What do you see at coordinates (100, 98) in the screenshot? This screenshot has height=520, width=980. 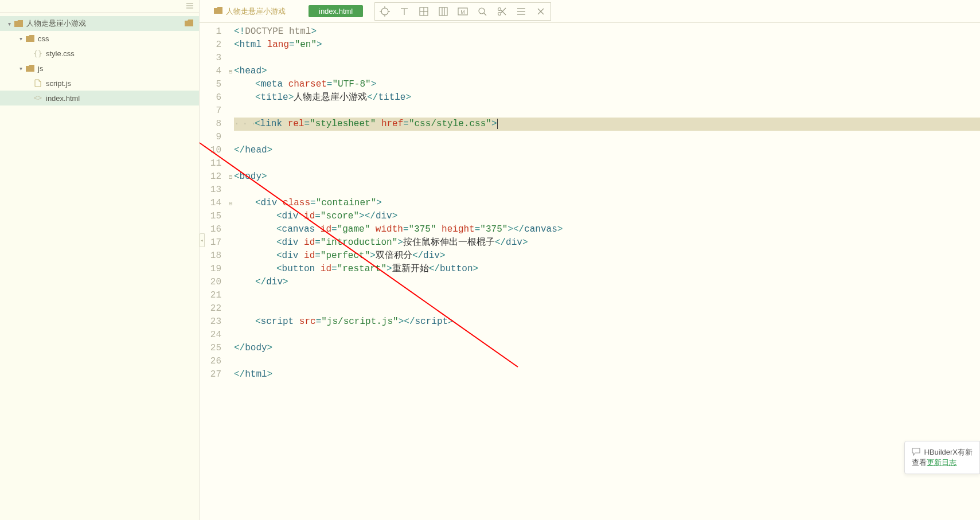 I see `tree-file-index-html: <> index.html` at bounding box center [100, 98].